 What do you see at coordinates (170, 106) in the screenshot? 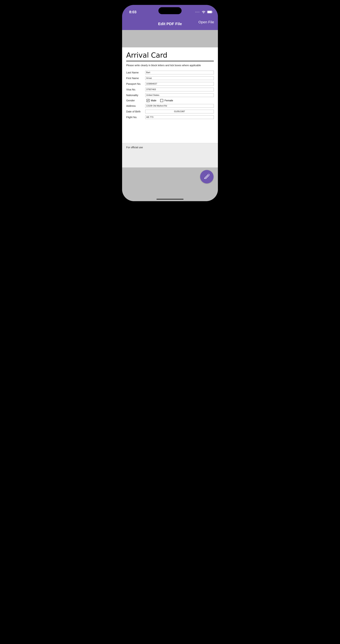
I see `row-address: Address 13109 Old Myford Rd` at bounding box center [170, 106].